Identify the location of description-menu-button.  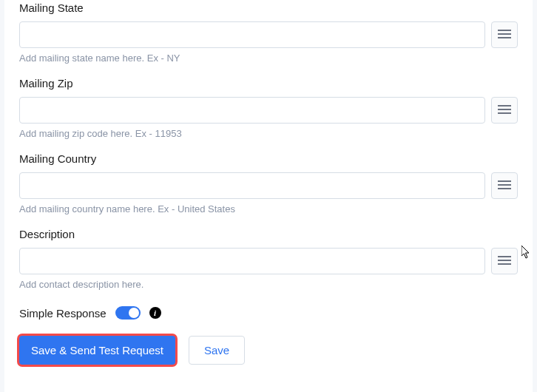
(504, 261).